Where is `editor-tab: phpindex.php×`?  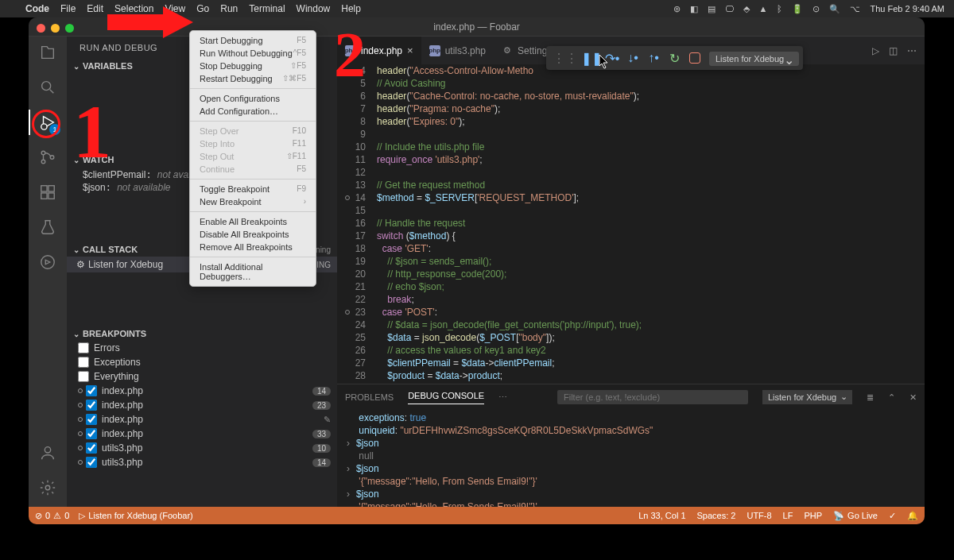 editor-tab: phpindex.php× is located at coordinates (379, 51).